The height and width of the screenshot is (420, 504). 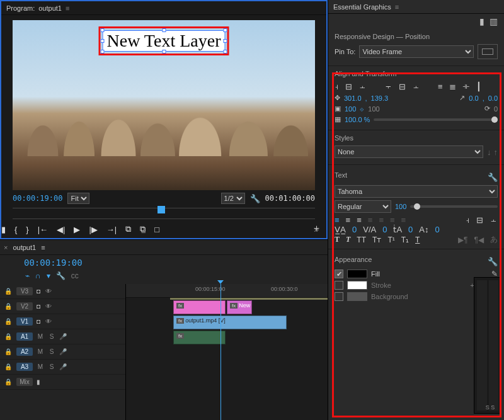 I want to click on extract-icon: ⧉̲, so click(x=142, y=229).